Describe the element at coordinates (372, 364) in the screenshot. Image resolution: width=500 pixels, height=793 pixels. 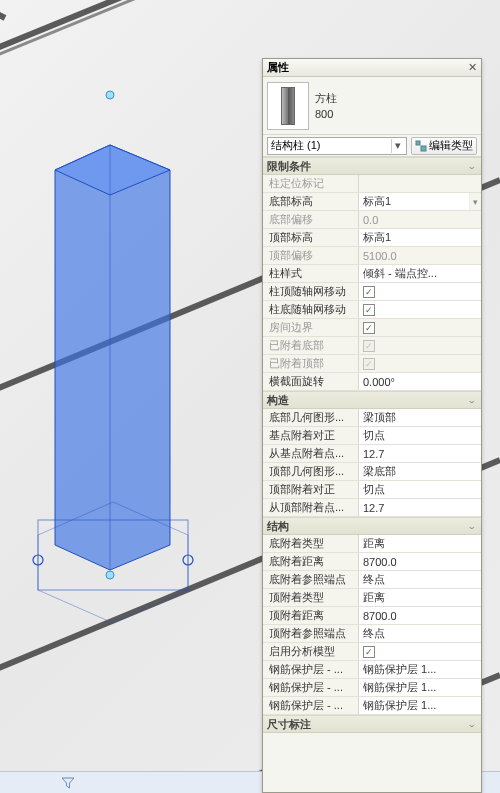
I see `property-row: 已附着顶部✓` at that location.